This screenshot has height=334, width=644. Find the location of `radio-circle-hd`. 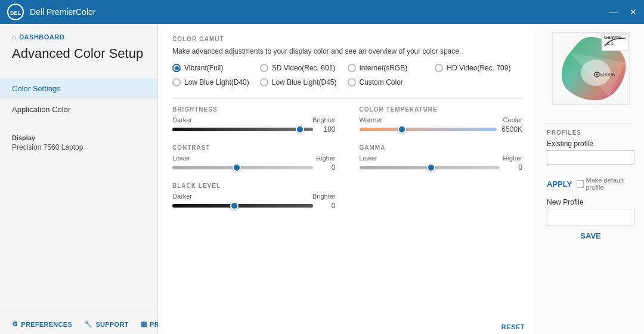

radio-circle-hd is located at coordinates (439, 68).